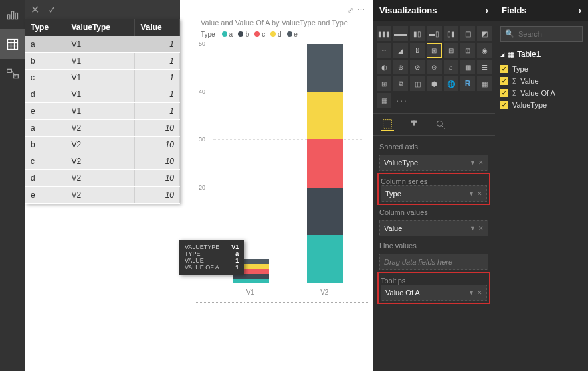 Image resolution: width=588 pixels, height=371 pixels. I want to click on column-values-well: Value▼✕, so click(433, 228).